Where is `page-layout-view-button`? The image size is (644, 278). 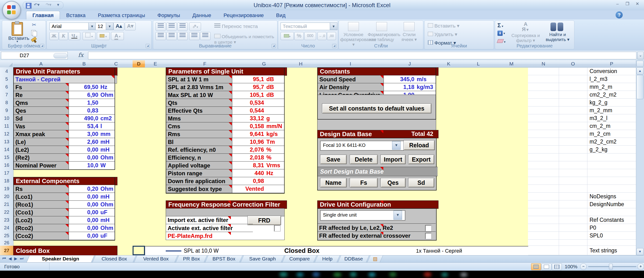 page-layout-view-button is located at coordinates (546, 267).